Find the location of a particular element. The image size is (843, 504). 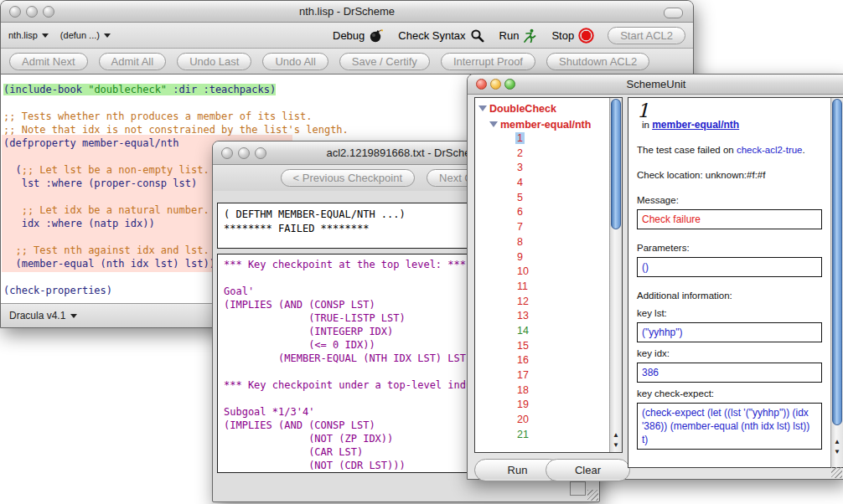

tree-node-suite: member-equal/nth is located at coordinates (544, 124).